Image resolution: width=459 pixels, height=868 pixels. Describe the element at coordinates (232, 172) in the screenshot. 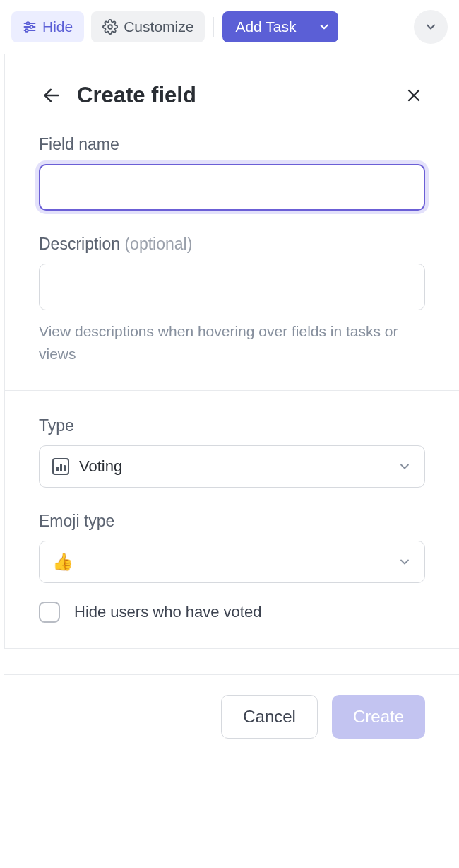

I see `field-name-section: Field name` at that location.